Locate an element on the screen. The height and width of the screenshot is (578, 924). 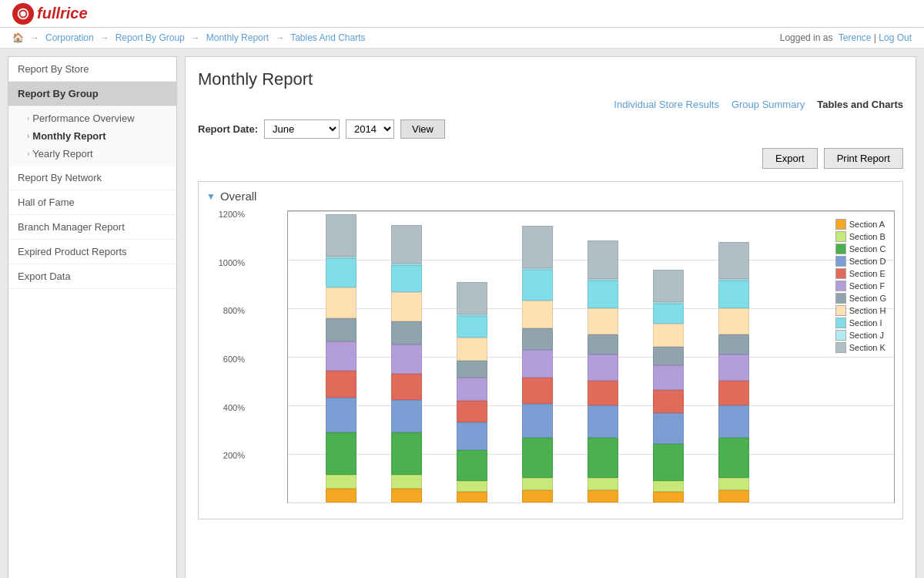
toggle-arrow-icon: ▼ is located at coordinates (211, 197).